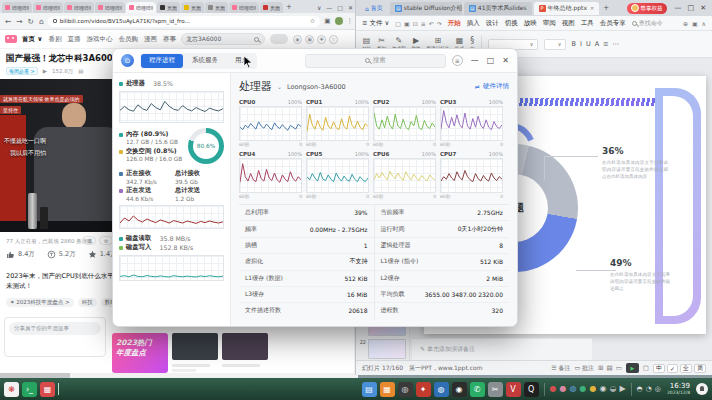 The image size is (712, 400). Describe the element at coordinates (514, 390) in the screenshot. I see `taskbar-reader-icon: V` at that location.